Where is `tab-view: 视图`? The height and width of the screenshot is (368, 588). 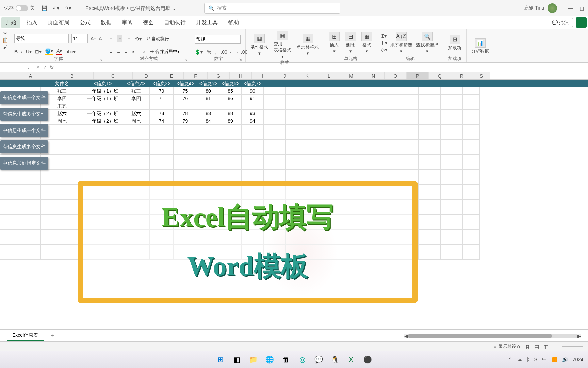 tab-view: 视图 is located at coordinates (148, 22).